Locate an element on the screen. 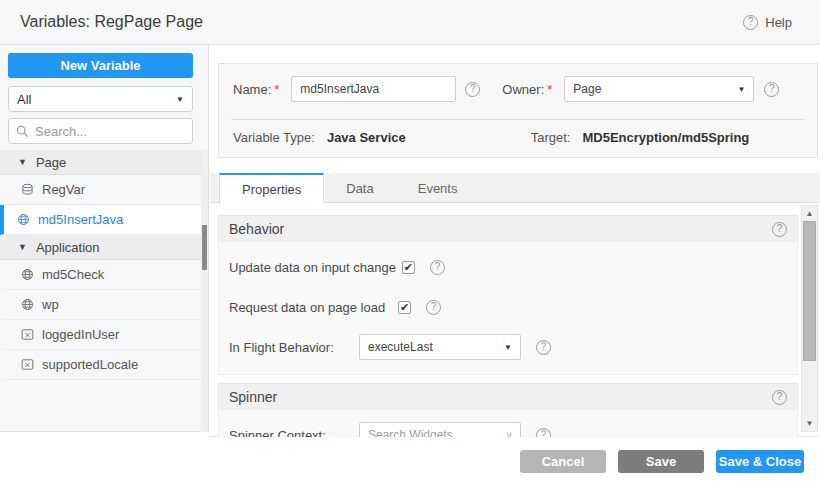 The image size is (820, 487). variable-filter-value: All is located at coordinates (24, 100).